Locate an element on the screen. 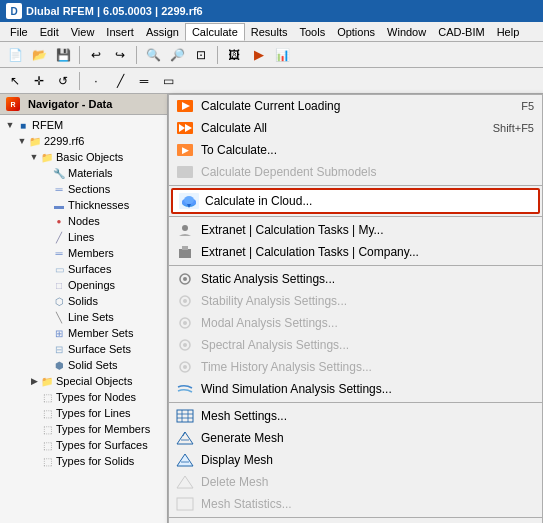  toolbar2-rotate: ↺ is located at coordinates (63, 81).